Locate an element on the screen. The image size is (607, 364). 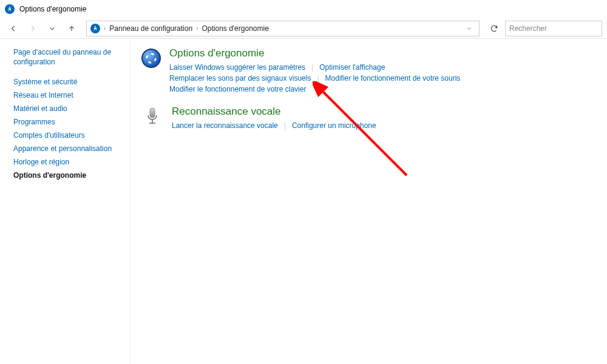
window-title: Options d'ergonomie is located at coordinates (53, 9).